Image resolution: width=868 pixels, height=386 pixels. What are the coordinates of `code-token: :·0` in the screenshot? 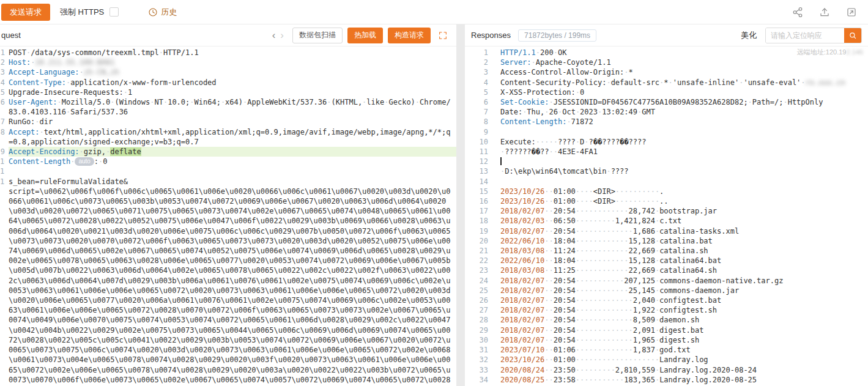 It's located at (101, 161).